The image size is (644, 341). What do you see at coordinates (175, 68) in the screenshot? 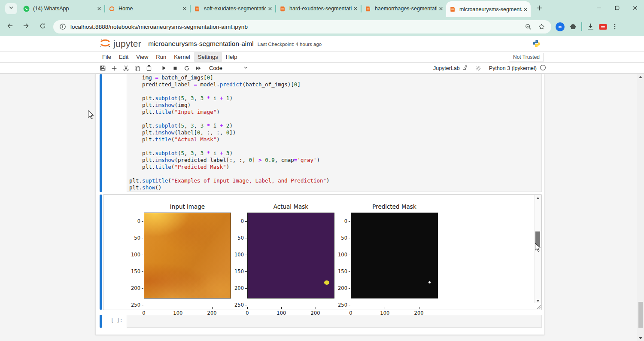
I see `interrupt-kernel-button` at bounding box center [175, 68].